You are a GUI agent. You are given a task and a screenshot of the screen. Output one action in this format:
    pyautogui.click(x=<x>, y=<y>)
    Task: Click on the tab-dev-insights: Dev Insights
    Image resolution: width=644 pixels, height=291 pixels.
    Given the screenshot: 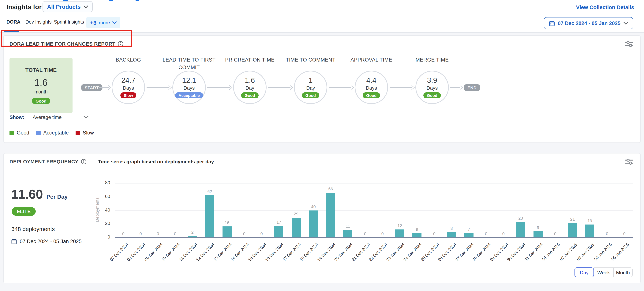 What is the action you would take?
    pyautogui.click(x=38, y=22)
    